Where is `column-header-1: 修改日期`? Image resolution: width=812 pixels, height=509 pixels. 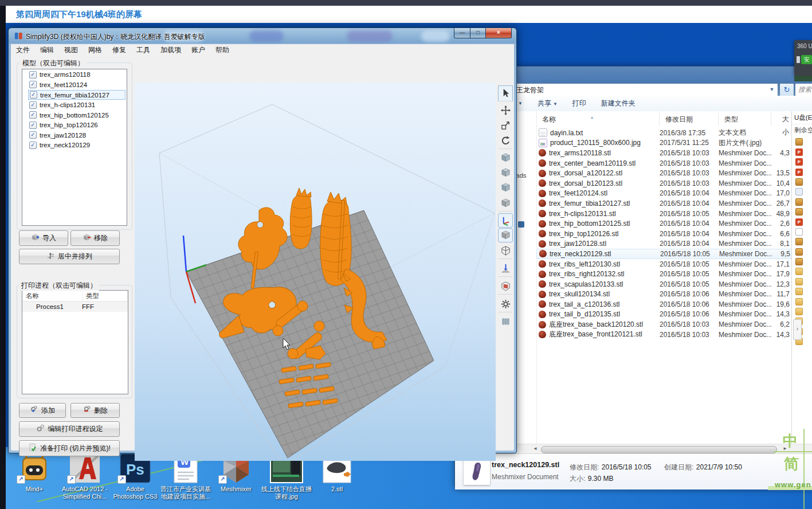 column-header-1: 修改日期 is located at coordinates (689, 119).